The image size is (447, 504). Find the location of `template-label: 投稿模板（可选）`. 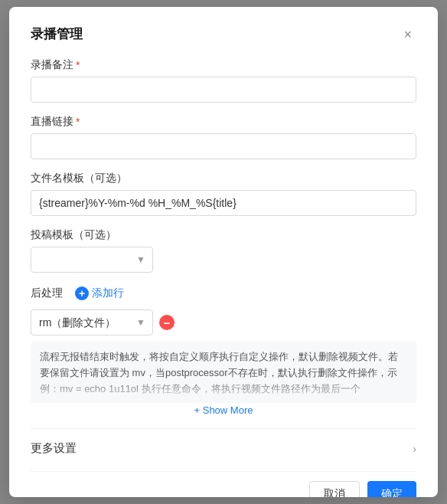

template-label: 投稿模板（可选） is located at coordinates (224, 235).